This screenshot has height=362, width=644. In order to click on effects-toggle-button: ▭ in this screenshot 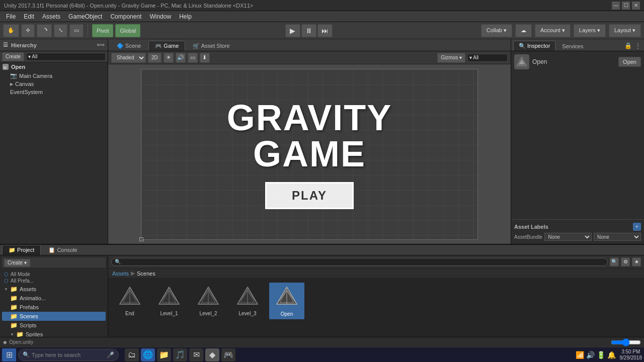, I will do `click(193, 58)`.